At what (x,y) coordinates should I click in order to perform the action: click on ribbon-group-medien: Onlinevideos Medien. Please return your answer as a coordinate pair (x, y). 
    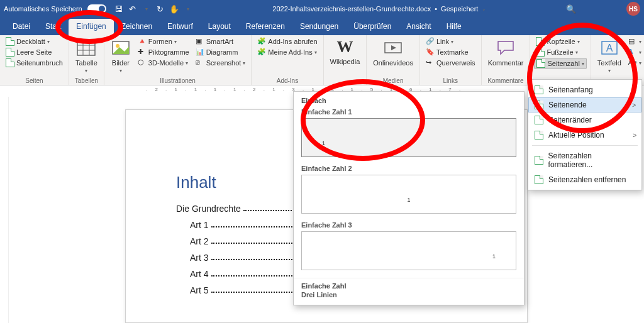
    Looking at the image, I should click on (394, 60).